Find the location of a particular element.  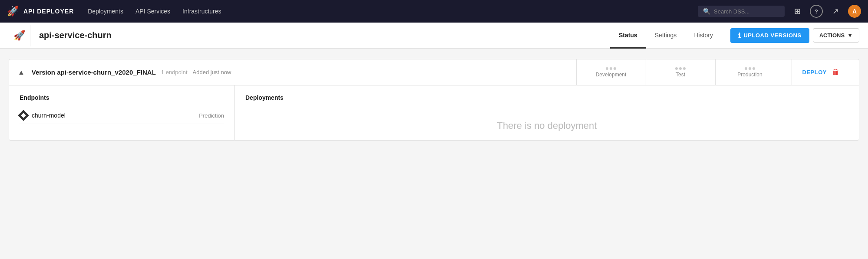

deploy-button: DEPLOY is located at coordinates (815, 72).